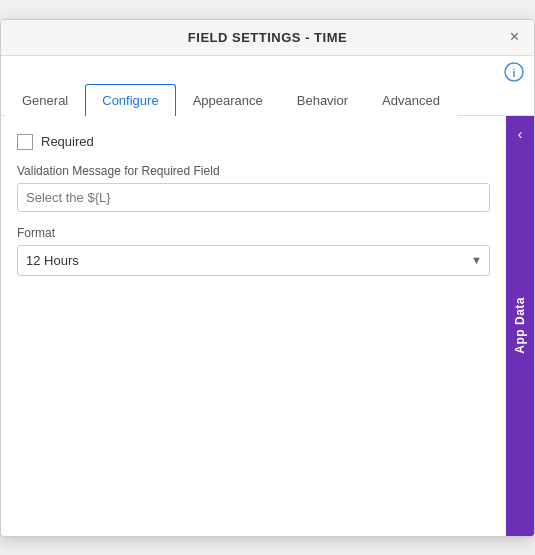 The width and height of the screenshot is (535, 555). I want to click on tab-general: General, so click(45, 100).